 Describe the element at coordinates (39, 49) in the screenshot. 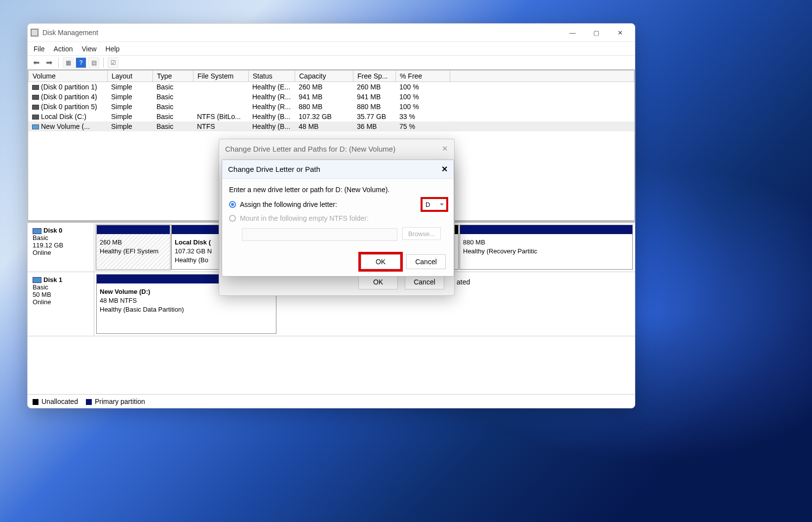

I see `menu-file: File` at that location.